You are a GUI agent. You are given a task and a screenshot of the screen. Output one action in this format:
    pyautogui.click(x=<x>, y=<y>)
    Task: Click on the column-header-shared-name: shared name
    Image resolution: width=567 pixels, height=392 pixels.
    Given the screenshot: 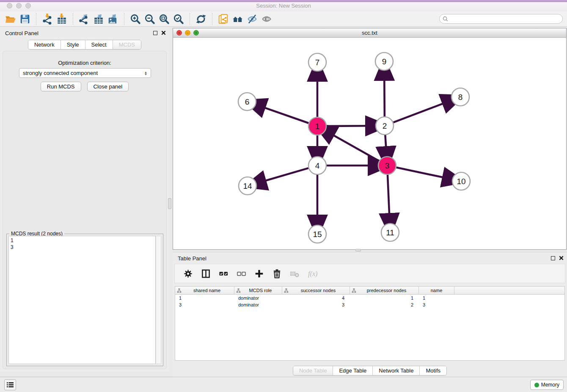 What is the action you would take?
    pyautogui.click(x=205, y=290)
    